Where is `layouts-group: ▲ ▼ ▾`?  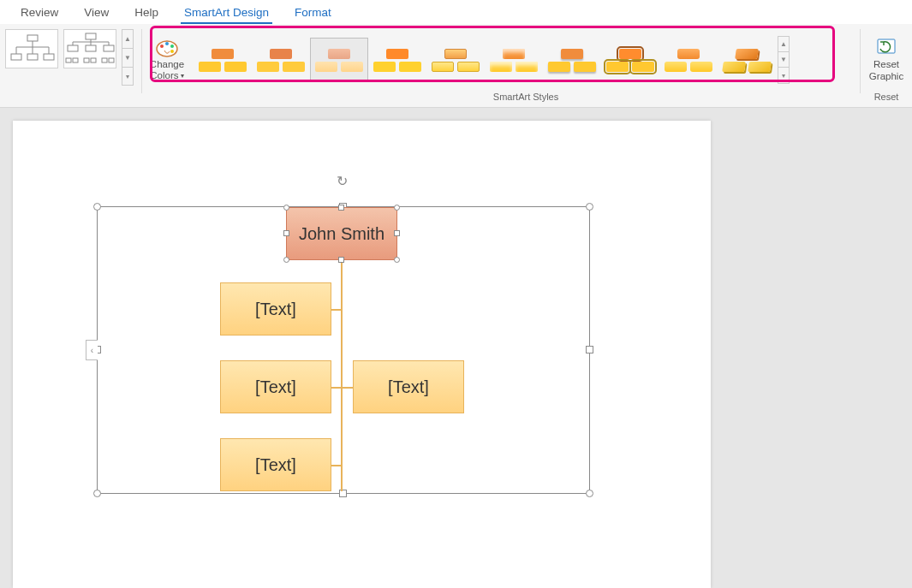
layouts-group: ▲ ▼ ▾ is located at coordinates (70, 65).